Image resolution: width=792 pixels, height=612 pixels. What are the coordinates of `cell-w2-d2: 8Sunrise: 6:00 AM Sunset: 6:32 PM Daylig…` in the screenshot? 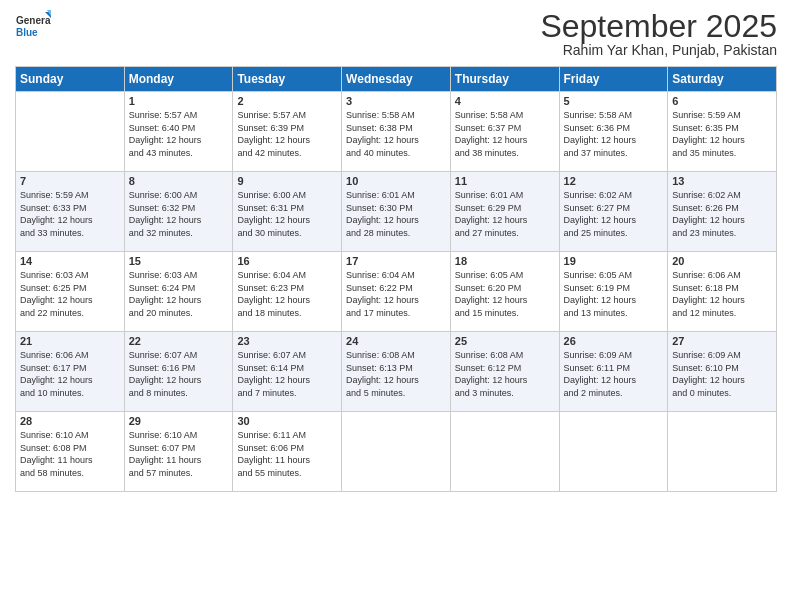 It's located at (178, 212).